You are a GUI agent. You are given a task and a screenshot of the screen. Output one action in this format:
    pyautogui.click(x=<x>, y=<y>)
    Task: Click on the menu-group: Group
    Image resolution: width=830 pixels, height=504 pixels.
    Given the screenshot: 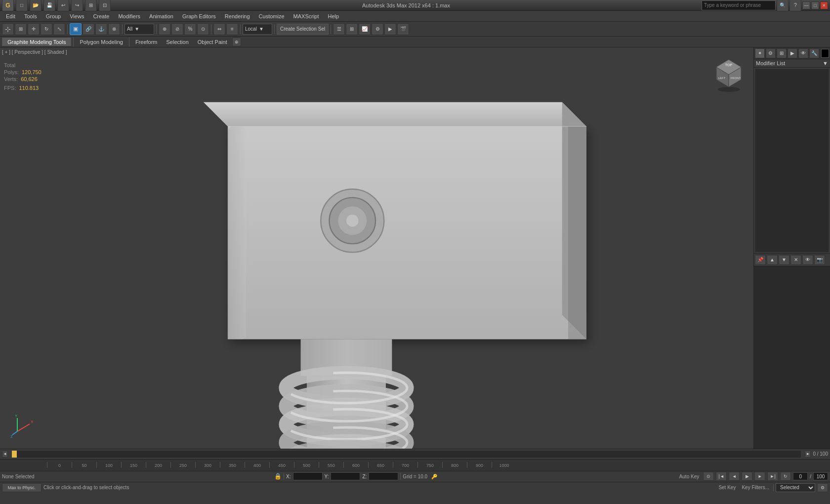 What is the action you would take?
    pyautogui.click(x=53, y=16)
    